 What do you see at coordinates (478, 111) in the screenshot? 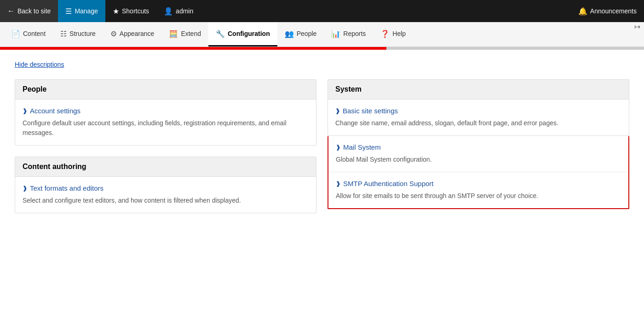
I see `basic-site-settings-link: ❱ Basic site settings` at bounding box center [478, 111].